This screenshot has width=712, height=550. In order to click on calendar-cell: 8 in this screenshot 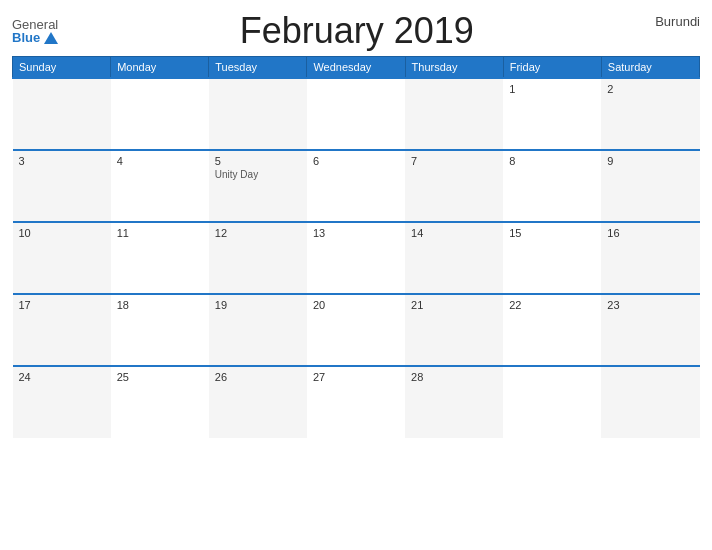, I will do `click(552, 186)`.